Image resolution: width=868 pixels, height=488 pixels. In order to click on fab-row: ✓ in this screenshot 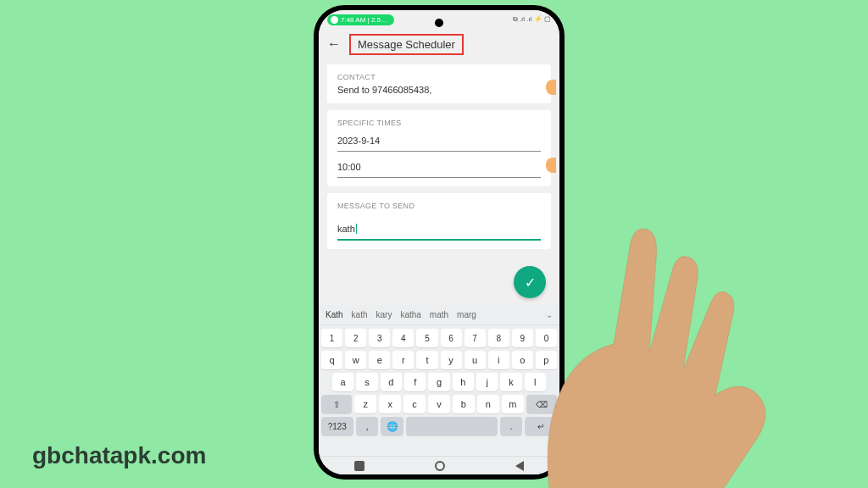, I will do `click(439, 283)`.